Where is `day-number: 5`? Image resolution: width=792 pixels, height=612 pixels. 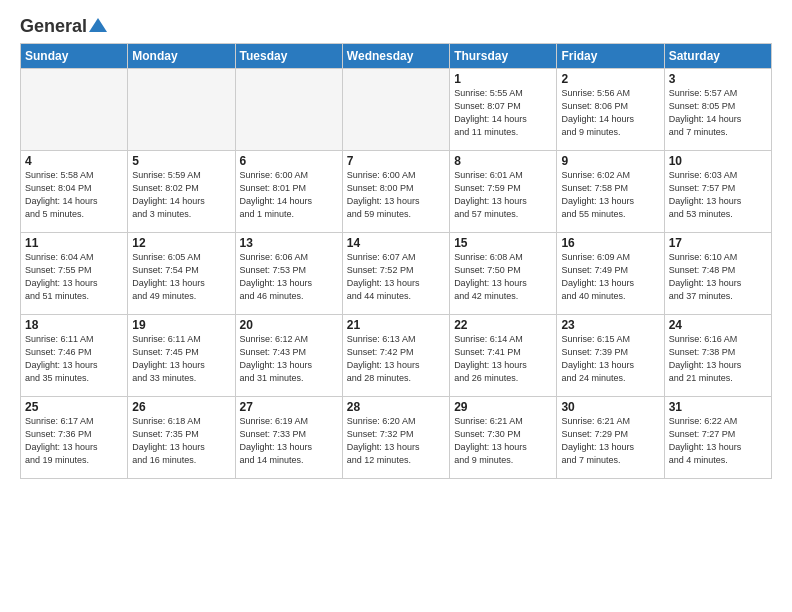 day-number: 5 is located at coordinates (181, 161).